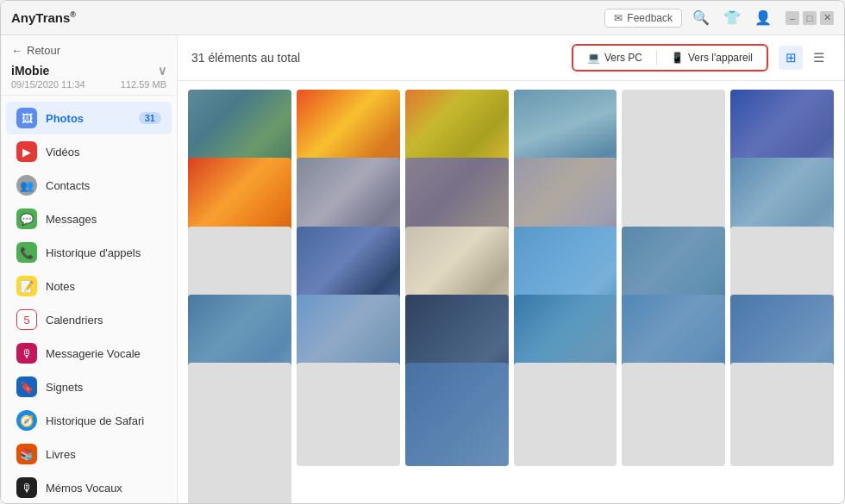 The width and height of the screenshot is (845, 504). Describe the element at coordinates (678, 58) in the screenshot. I see `vers-appareil-icon: 📱` at that location.